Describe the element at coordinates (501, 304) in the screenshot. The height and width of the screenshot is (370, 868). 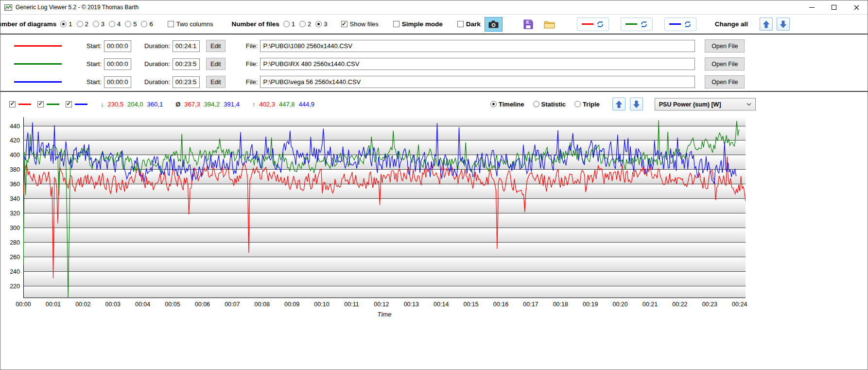
I see `svg-text: 00:16` at that location.